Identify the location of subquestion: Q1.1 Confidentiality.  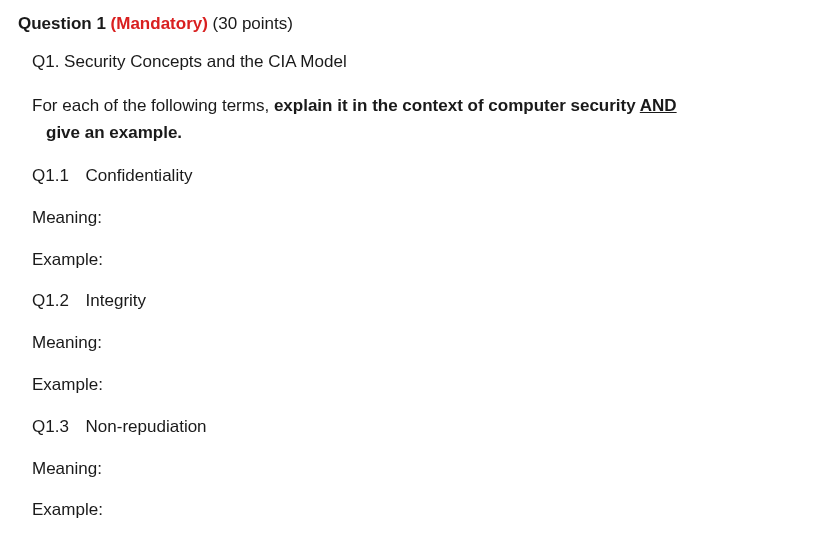
(426, 176).